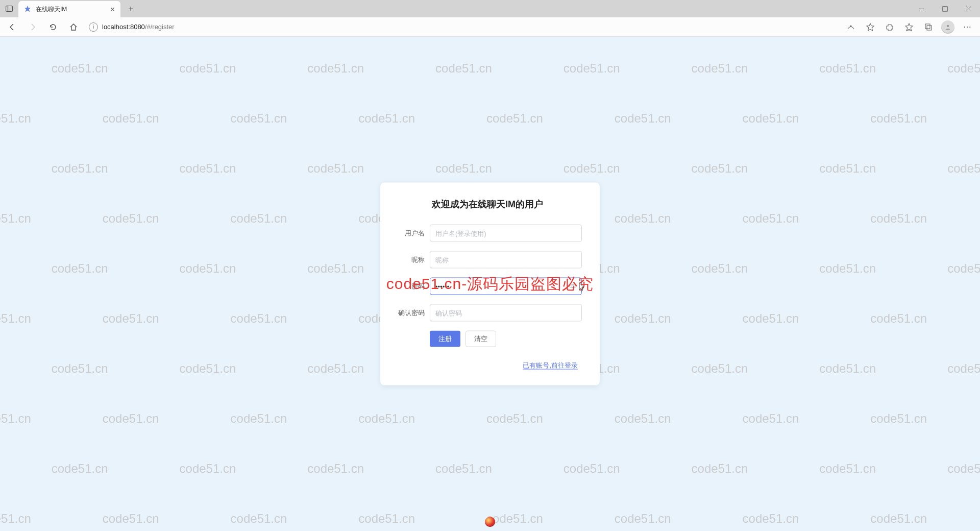  I want to click on site-info-icon: i, so click(93, 27).